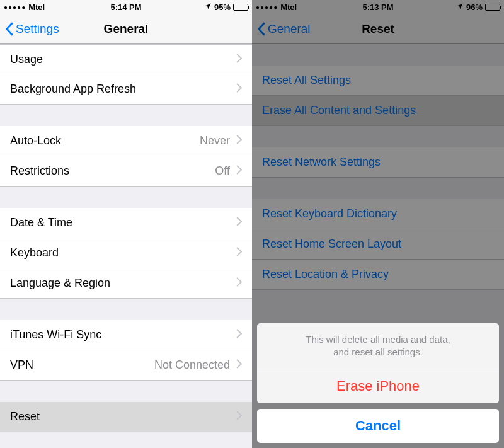  I want to click on row-vpn: VPN Not Connected, so click(126, 365).